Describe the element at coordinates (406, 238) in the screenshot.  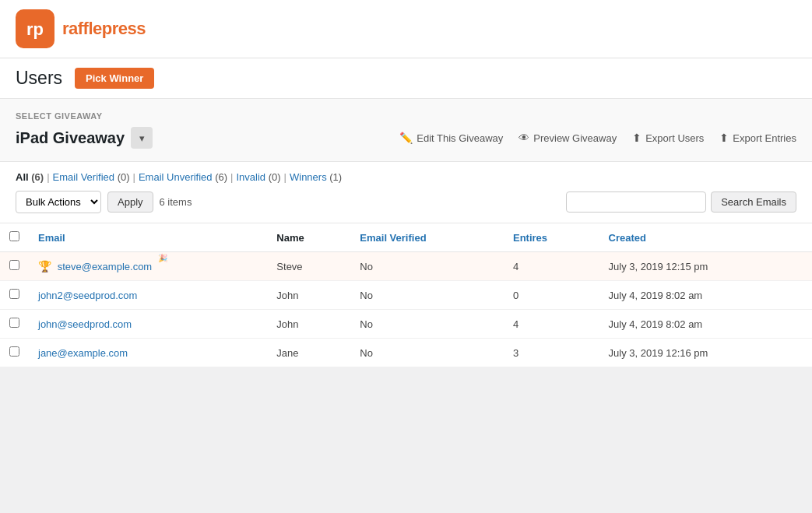
I see `table-header-row: Email Name Email Verified Entires Create…` at that location.